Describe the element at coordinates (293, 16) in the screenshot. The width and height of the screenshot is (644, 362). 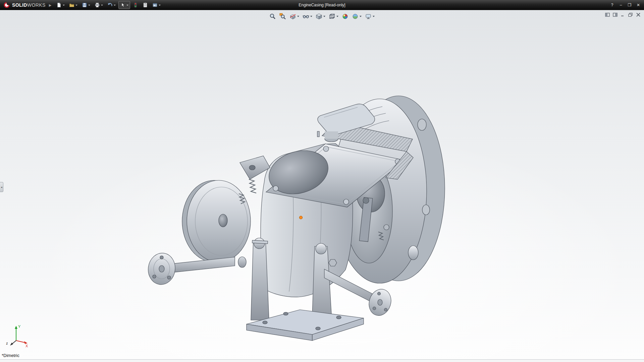
I see `section-view-icon` at that location.